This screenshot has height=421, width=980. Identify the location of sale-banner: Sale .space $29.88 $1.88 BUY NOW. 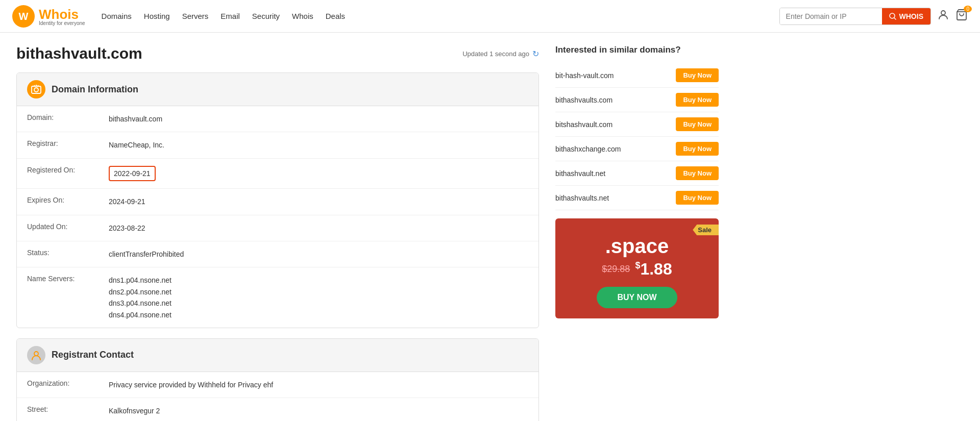
(637, 268).